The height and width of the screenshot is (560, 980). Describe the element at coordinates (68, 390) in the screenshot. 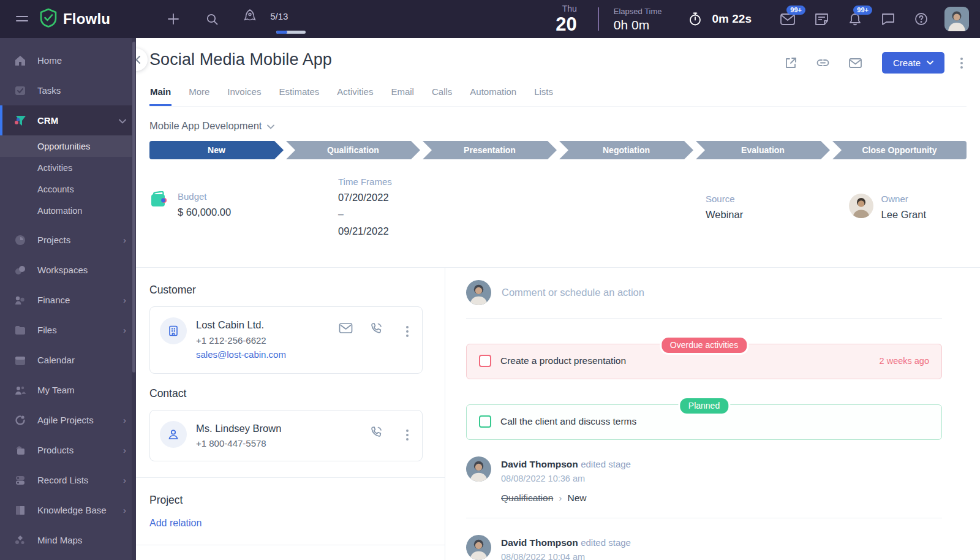

I see `sidebar-item-my-team: My Team` at that location.